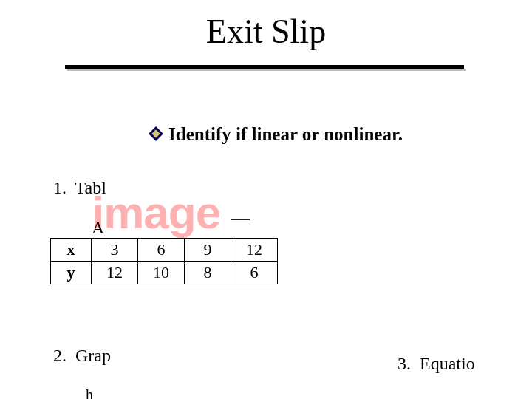  I want to click on slide-title: Exit Slip, so click(266, 31).